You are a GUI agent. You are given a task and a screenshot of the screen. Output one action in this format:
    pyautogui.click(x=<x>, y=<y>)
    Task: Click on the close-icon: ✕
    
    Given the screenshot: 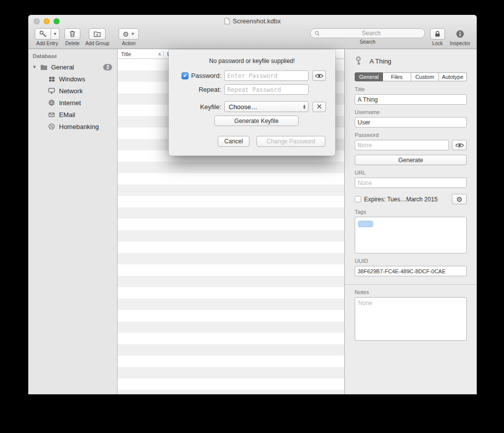 What is the action you would take?
    pyautogui.click(x=319, y=107)
    